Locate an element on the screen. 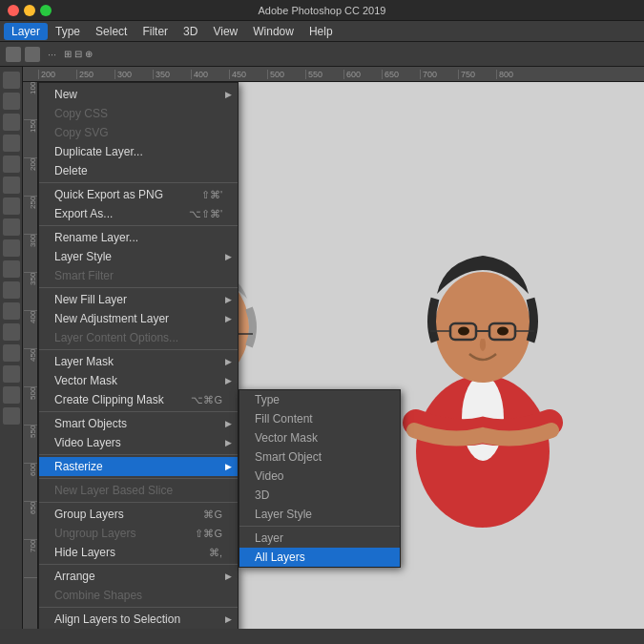 Image resolution: width=644 pixels, height=644 pixels. ruler-tick-v: 550 is located at coordinates (31, 445).